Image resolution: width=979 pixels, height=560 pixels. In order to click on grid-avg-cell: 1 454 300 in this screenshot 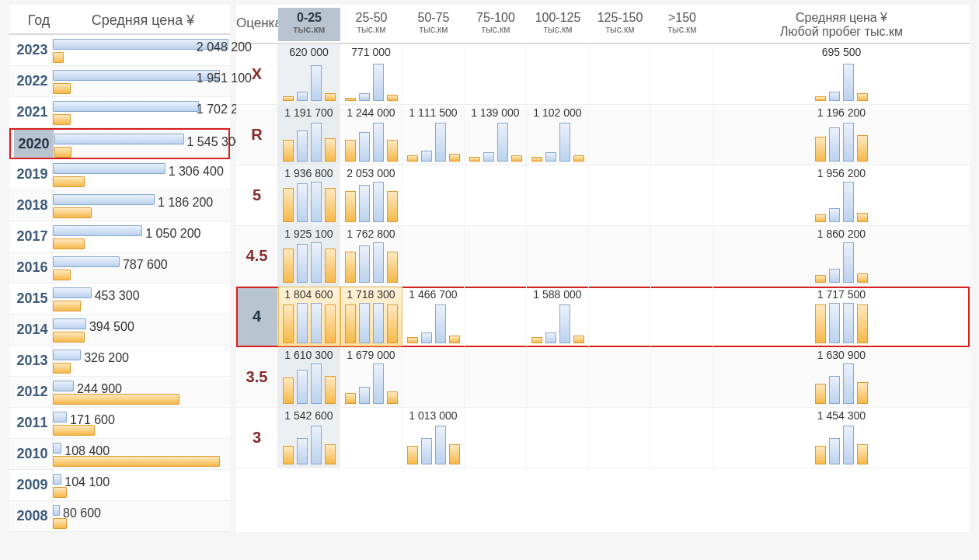, I will do `click(841, 438)`.